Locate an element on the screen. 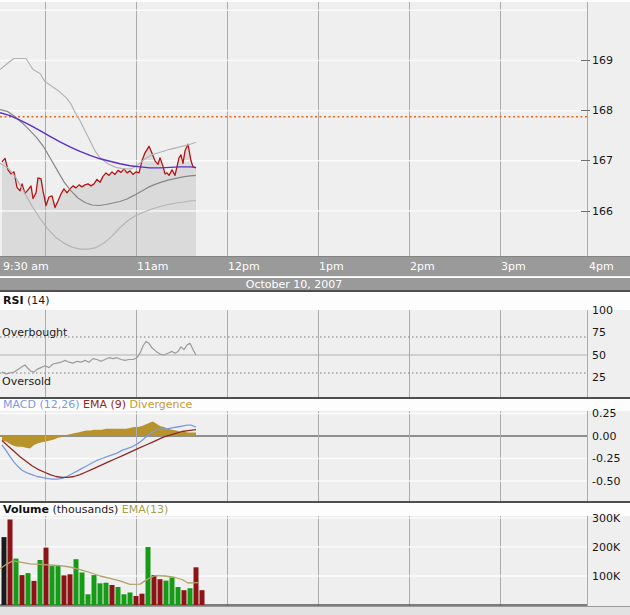 Image resolution: width=630 pixels, height=615 pixels. axis-tick-label: 166 is located at coordinates (602, 212).